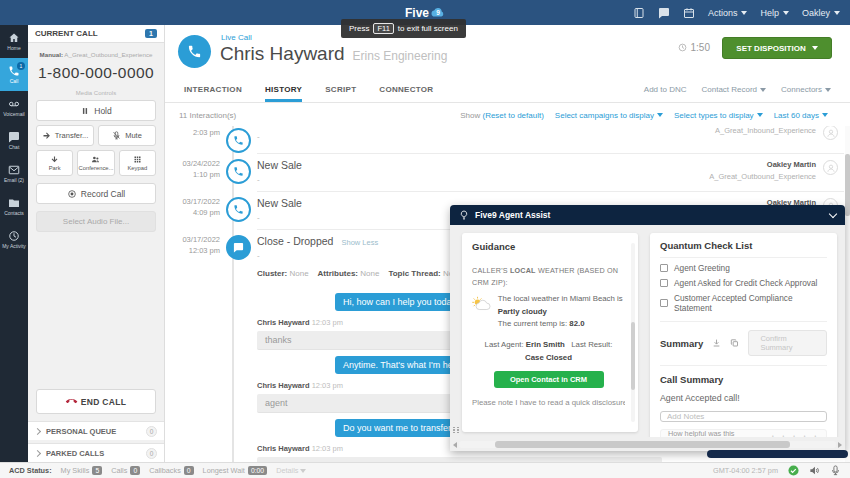 The height and width of the screenshot is (478, 850). Describe the element at coordinates (192, 214) in the screenshot. I see `entry-time: 4:09 pm` at that location.